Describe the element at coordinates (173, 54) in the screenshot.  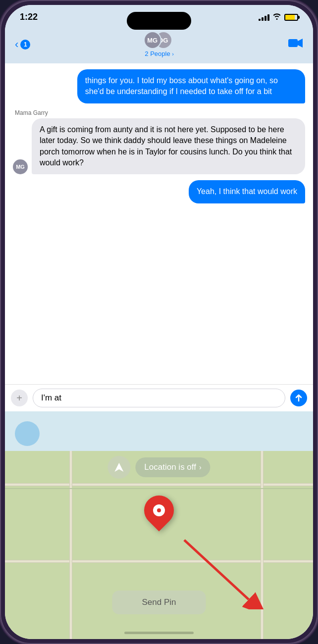
I see `group-chevron: ›` at that location.